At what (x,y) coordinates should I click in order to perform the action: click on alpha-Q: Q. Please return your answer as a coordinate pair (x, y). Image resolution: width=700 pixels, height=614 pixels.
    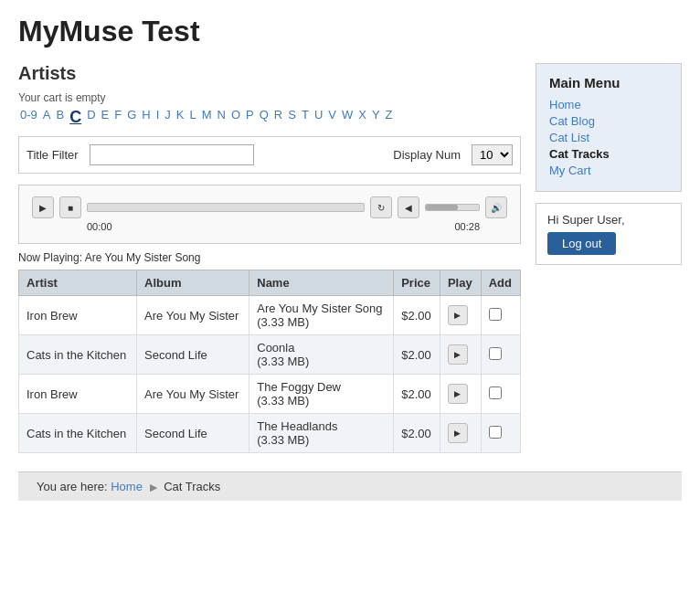
    Looking at the image, I should click on (264, 117).